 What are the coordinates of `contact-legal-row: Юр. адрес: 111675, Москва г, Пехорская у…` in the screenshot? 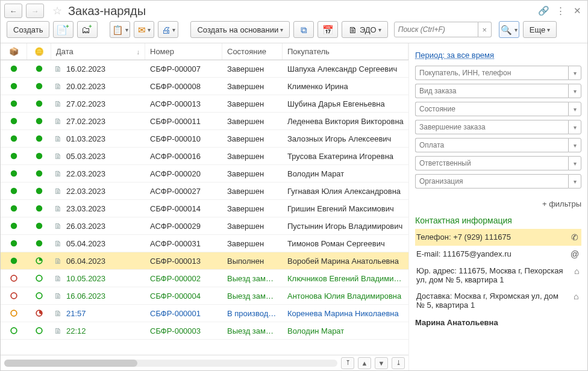 It's located at (498, 275).